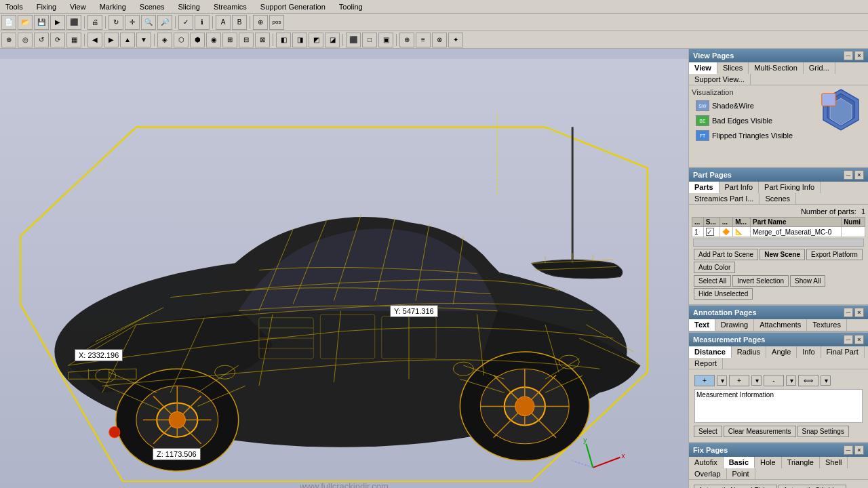  What do you see at coordinates (189, 7) in the screenshot?
I see `menu-slicing: Slicing` at bounding box center [189, 7].